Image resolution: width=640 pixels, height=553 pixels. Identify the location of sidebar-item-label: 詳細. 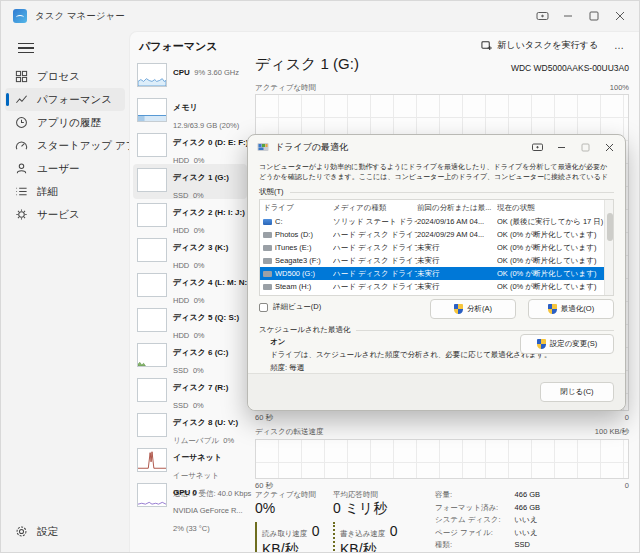
(48, 192).